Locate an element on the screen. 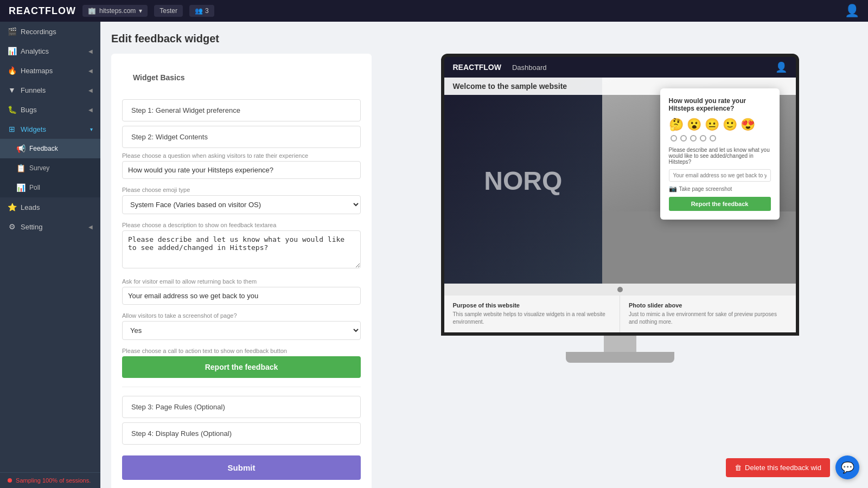  sidebar-item-leads: ⭐ Leads is located at coordinates (50, 207).